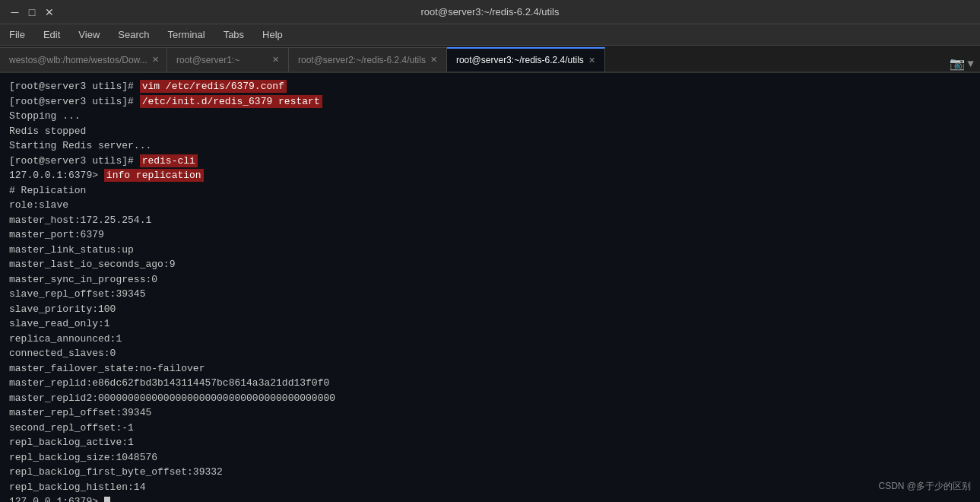 This screenshot has height=502, width=980. What do you see at coordinates (490, 235) in the screenshot?
I see `terminal-line-10: master_port:6379` at bounding box center [490, 235].